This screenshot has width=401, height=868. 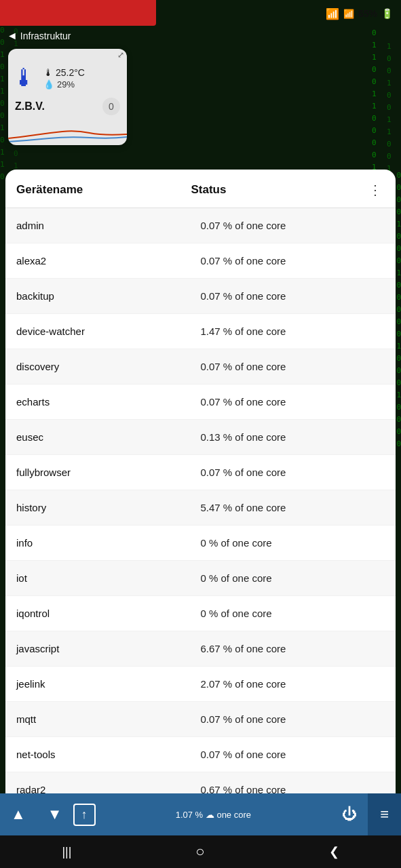 I want to click on nav-label: Infrastruktur, so click(x=46, y=36).